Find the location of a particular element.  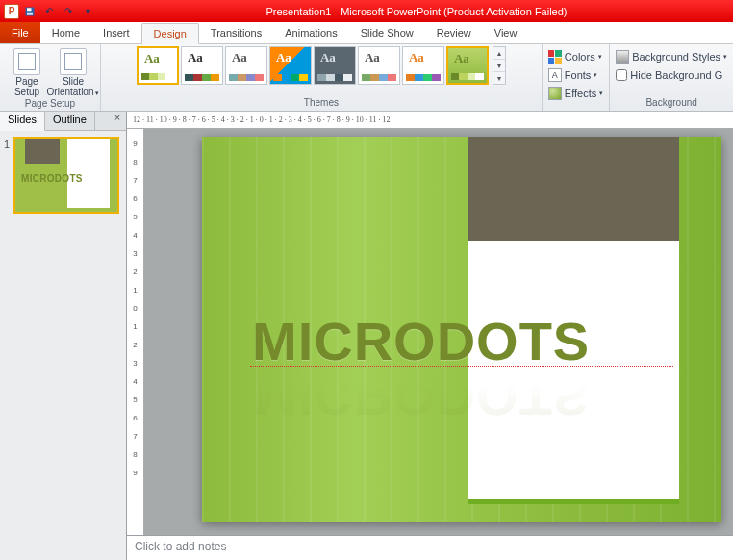

background-styles-icon is located at coordinates (622, 57).